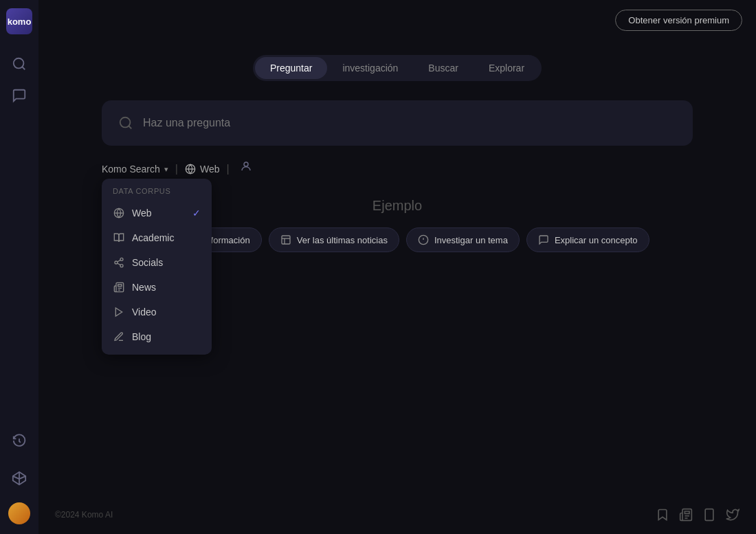 Image resolution: width=756 pixels, height=534 pixels. Describe the element at coordinates (166, 169) in the screenshot. I see `chevron-down-icon: ▾` at that location.